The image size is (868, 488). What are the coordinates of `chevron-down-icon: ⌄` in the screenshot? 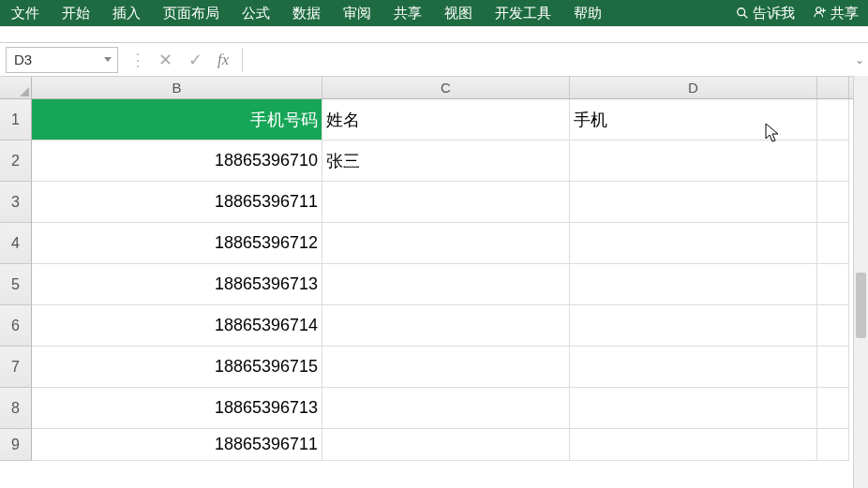 It's located at (860, 60).